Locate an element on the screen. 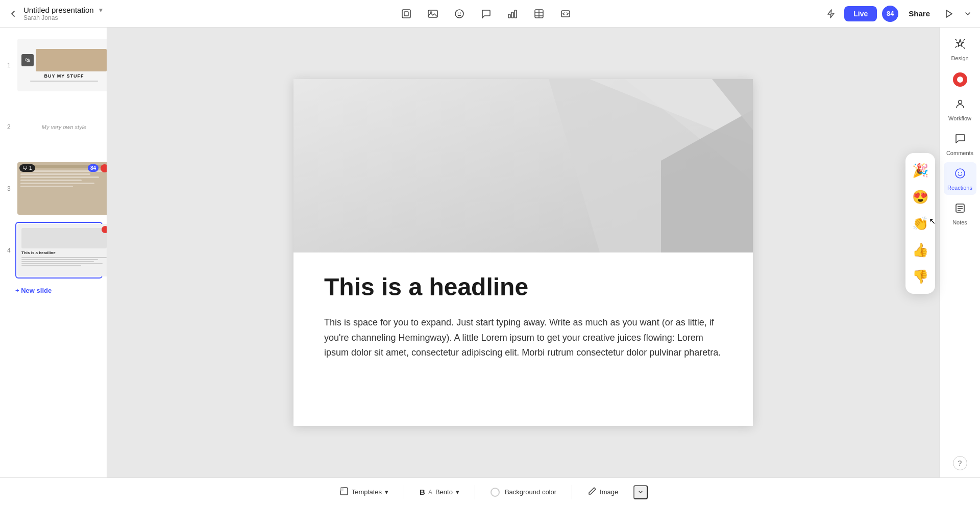 The height and width of the screenshot is (506, 980). live-button: Live is located at coordinates (861, 14).